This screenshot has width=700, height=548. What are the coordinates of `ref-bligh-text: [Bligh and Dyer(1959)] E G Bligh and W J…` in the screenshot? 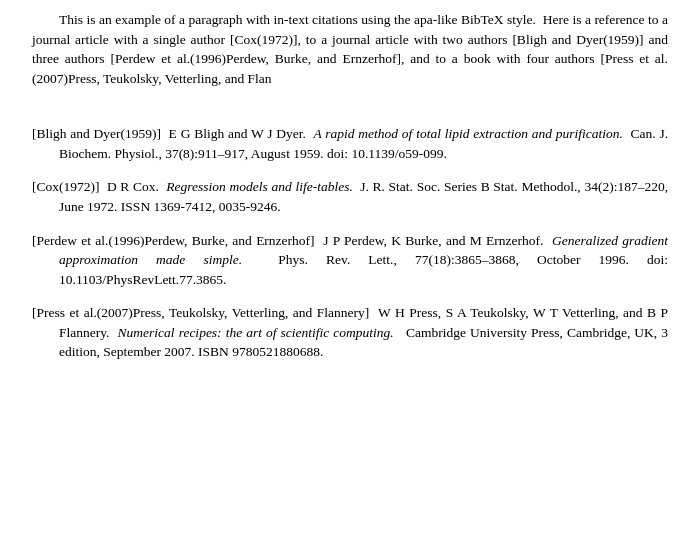 It's located at (350, 144).